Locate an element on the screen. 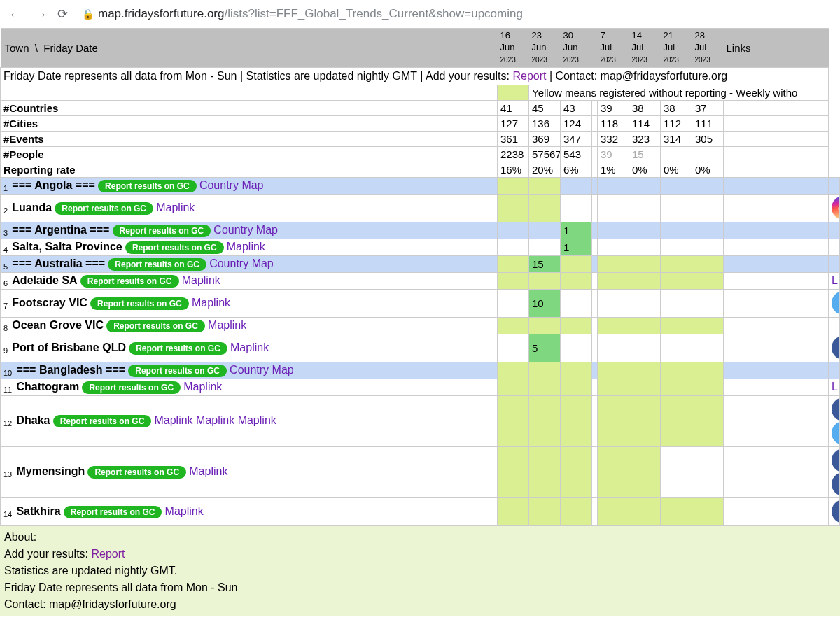  row-link: Maplink Maplink Maplink is located at coordinates (215, 420).